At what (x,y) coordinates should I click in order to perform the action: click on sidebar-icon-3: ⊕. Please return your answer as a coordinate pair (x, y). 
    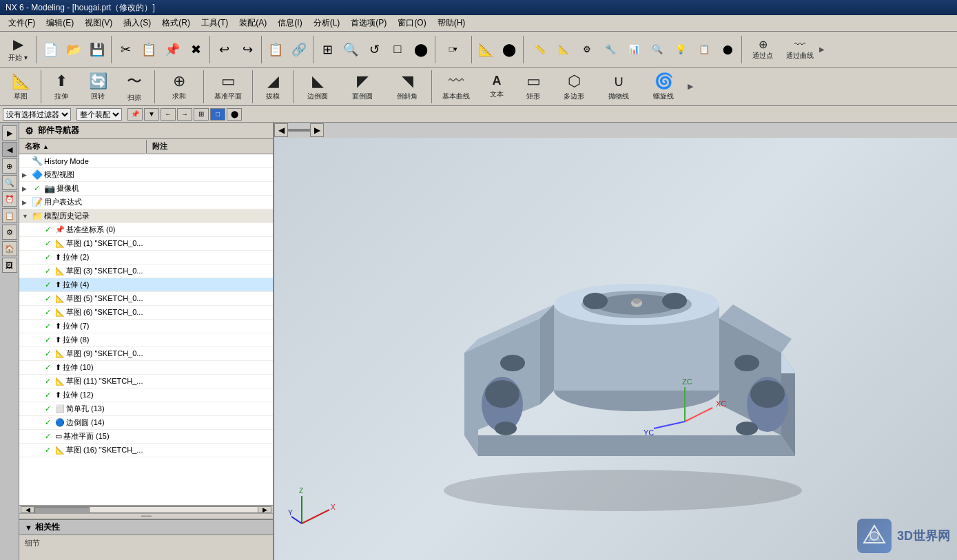
    Looking at the image, I should click on (10, 166).